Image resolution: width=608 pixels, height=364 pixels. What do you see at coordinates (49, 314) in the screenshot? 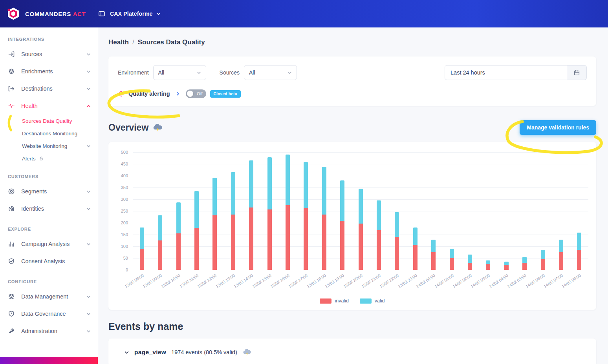
I see `sidebar-item-data-governance: Data Governance` at bounding box center [49, 314].